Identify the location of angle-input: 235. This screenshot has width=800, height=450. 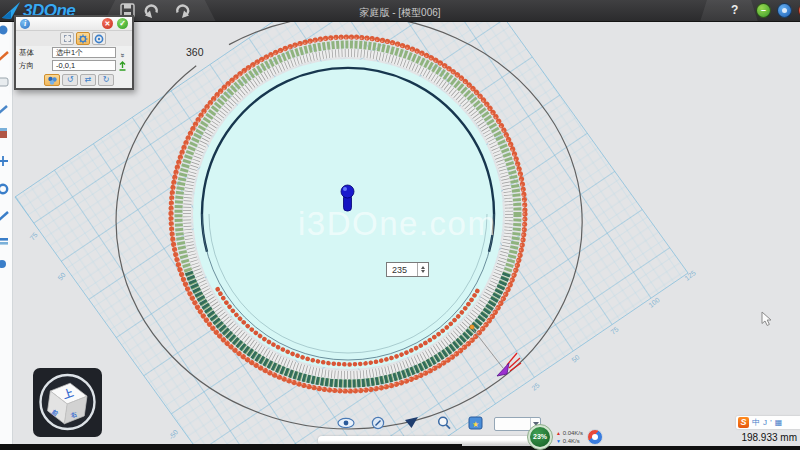
(408, 270).